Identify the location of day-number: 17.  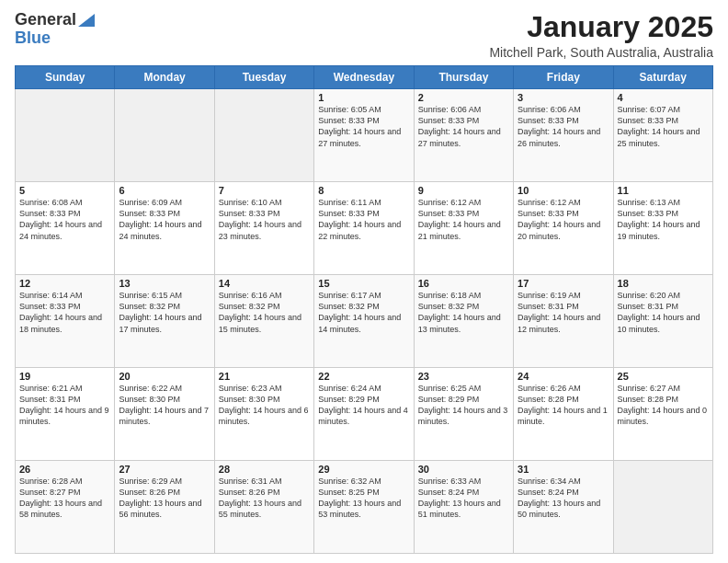
(563, 283).